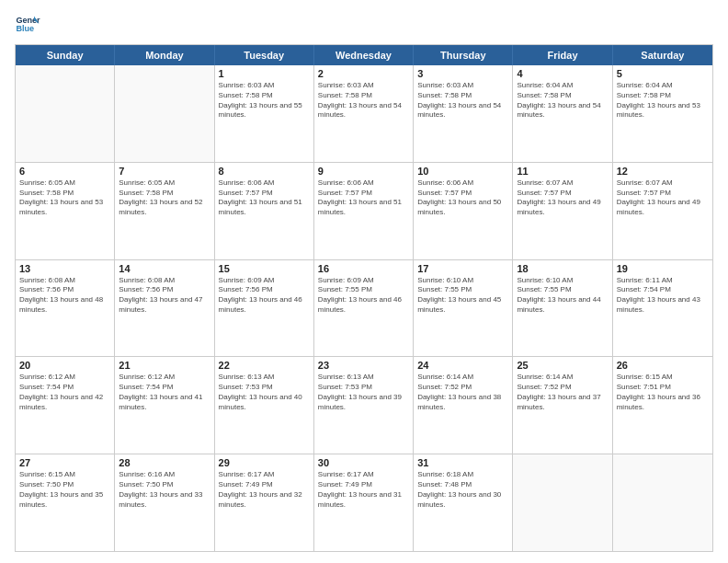 The height and width of the screenshot is (563, 728). I want to click on page-header: General Blue, so click(364, 24).